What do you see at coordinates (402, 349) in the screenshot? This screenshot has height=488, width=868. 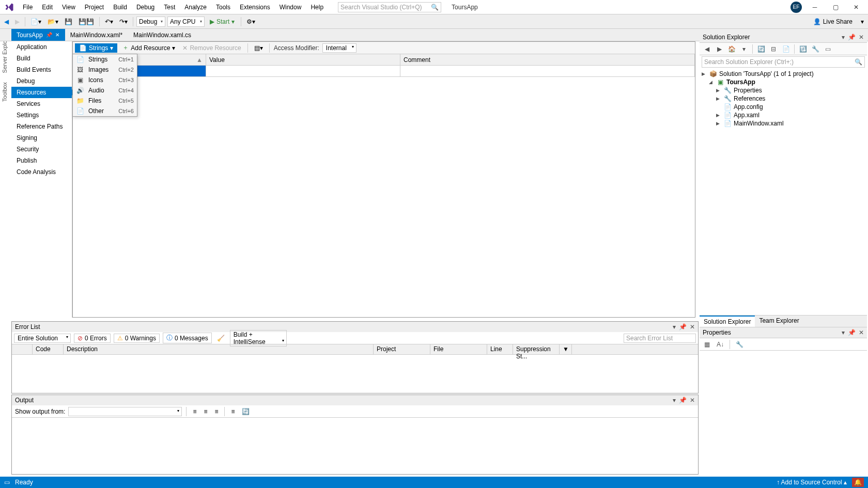 I see `el-col-project: Project` at bounding box center [402, 349].